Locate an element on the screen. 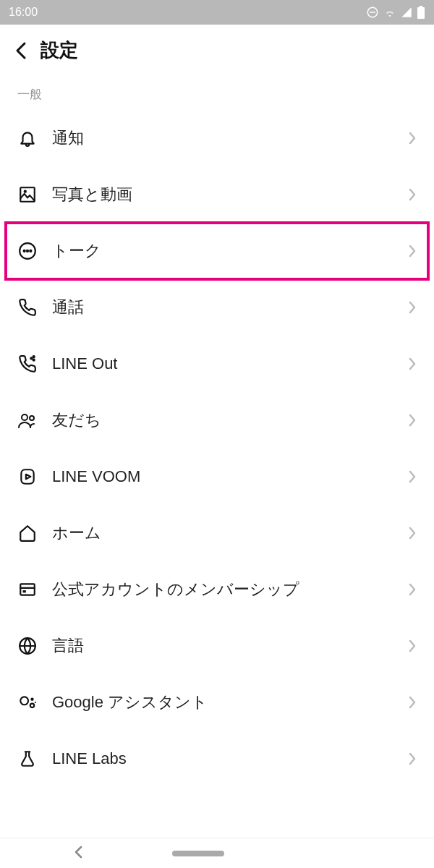  signal-icon is located at coordinates (407, 12).